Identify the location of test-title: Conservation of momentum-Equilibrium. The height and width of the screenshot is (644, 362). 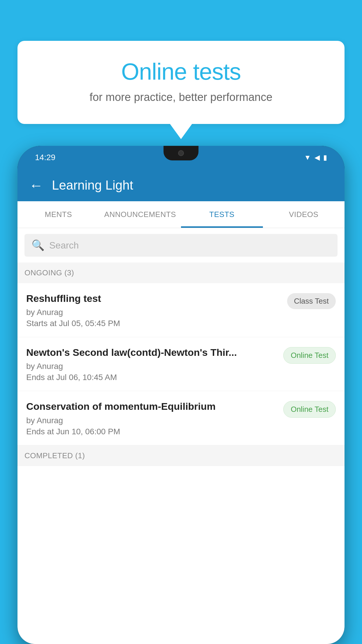
(152, 406).